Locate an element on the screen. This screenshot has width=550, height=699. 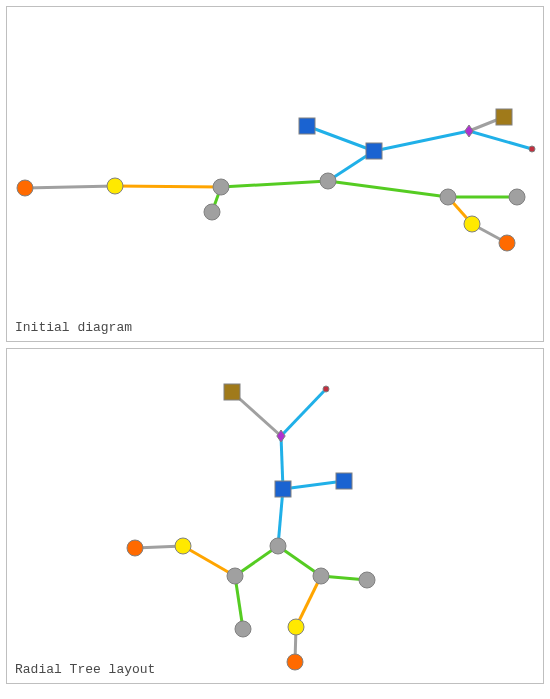
node-diamond-purple is located at coordinates (469, 131).